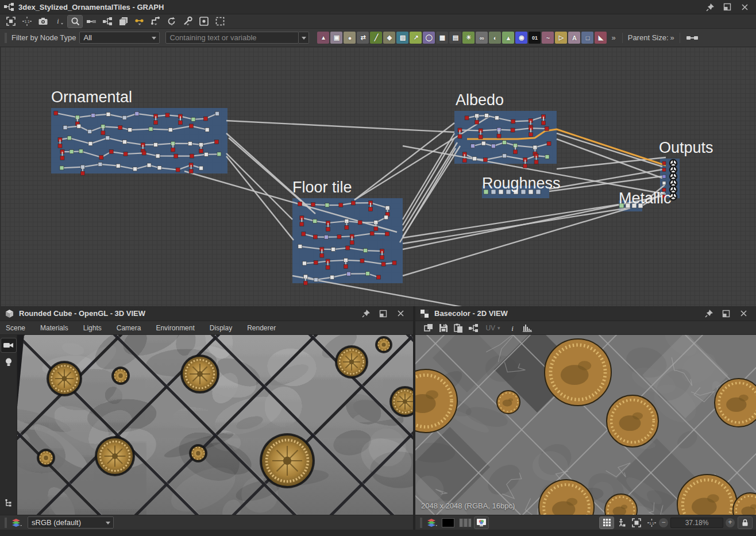 This screenshot has height=536, width=756. Describe the element at coordinates (16, 328) in the screenshot. I see `menu-scene: Scene` at that location.